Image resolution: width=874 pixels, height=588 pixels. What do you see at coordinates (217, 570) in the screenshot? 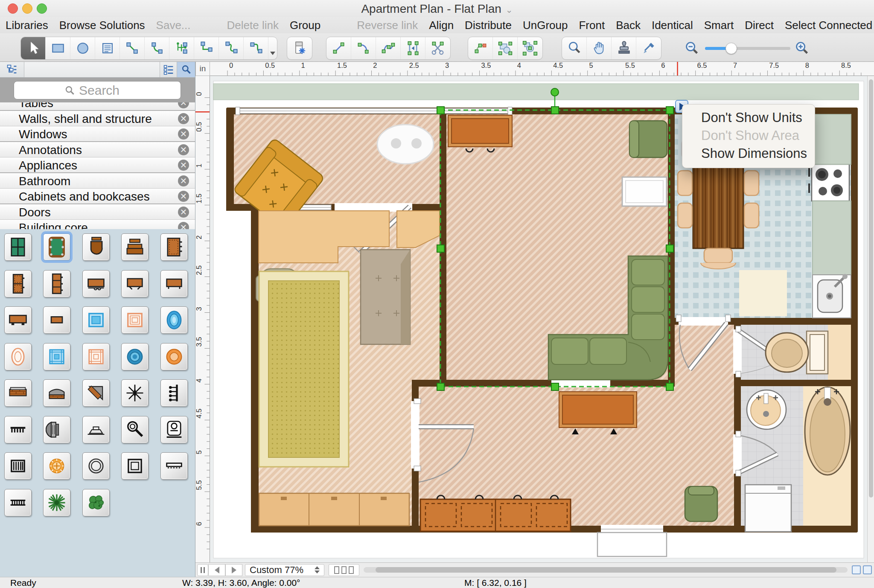
I see `page-prev-button` at bounding box center [217, 570].